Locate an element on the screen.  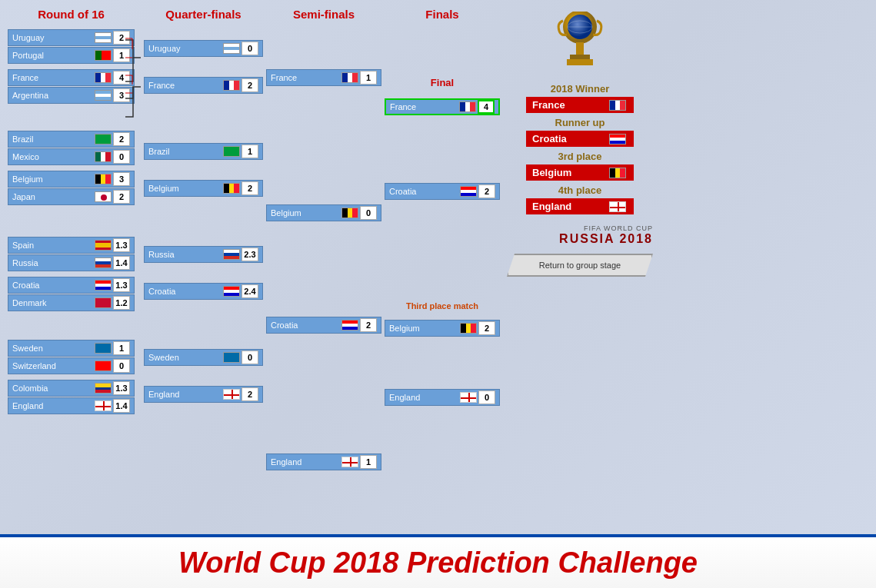
world-cup-trophy-svg is located at coordinates (580, 45).